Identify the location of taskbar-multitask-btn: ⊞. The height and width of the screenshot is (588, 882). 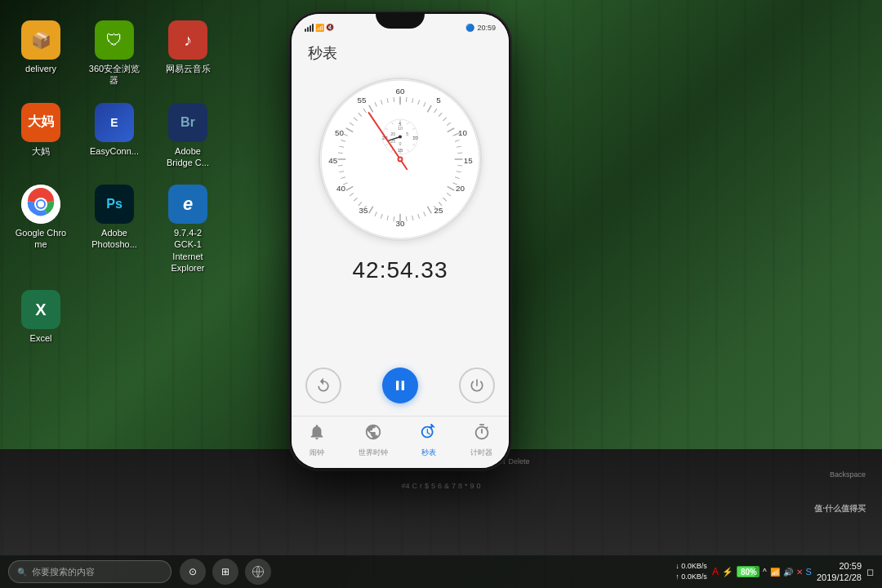
(225, 572).